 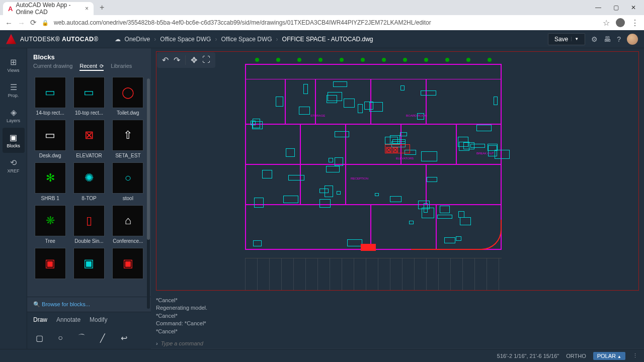 What do you see at coordinates (89, 198) in the screenshot?
I see `block-label: 8-TOP` at bounding box center [89, 198].